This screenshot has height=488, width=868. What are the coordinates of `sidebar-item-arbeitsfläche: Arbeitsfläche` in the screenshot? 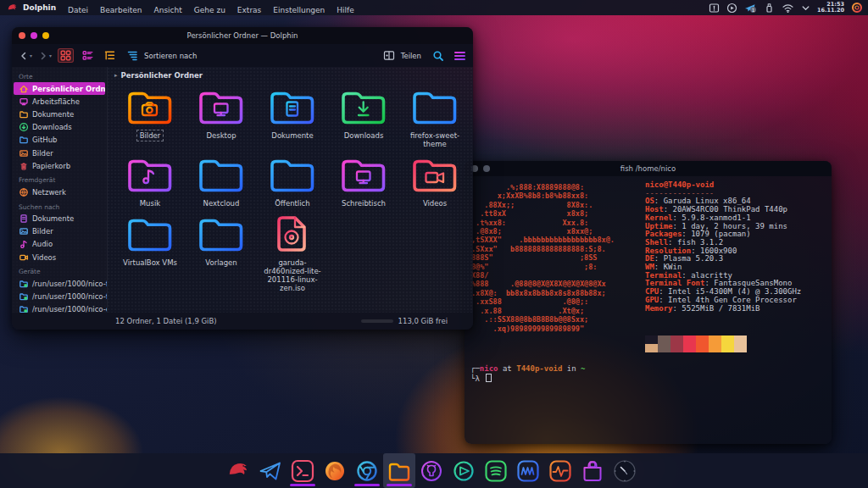 It's located at (59, 102).